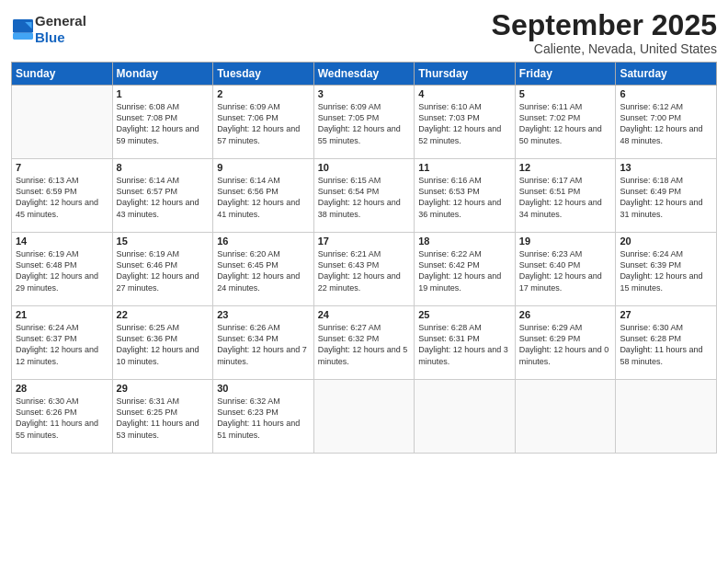 Image resolution: width=728 pixels, height=563 pixels. Describe the element at coordinates (63, 315) in the screenshot. I see `day-number: 21` at that location.